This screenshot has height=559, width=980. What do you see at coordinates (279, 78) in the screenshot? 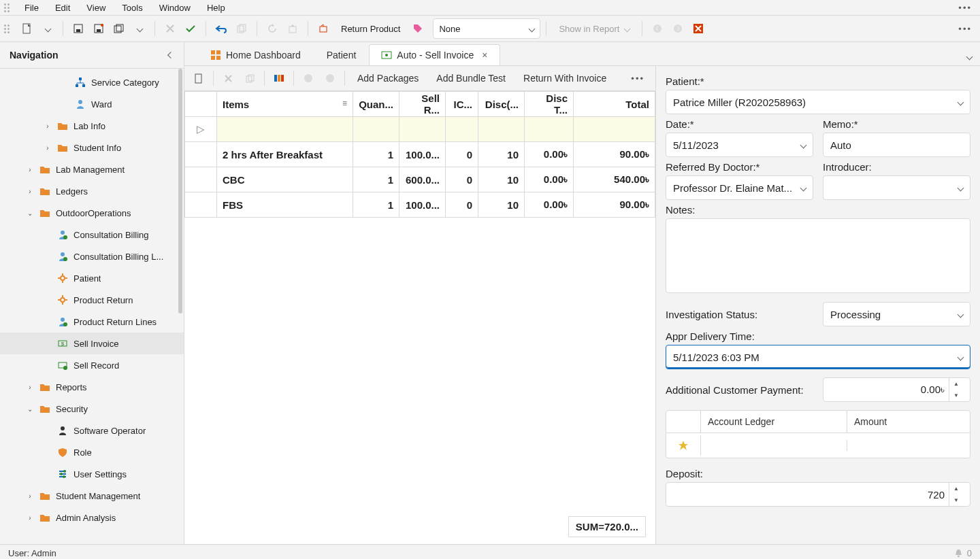
I see `column-chooser-button` at bounding box center [279, 78].